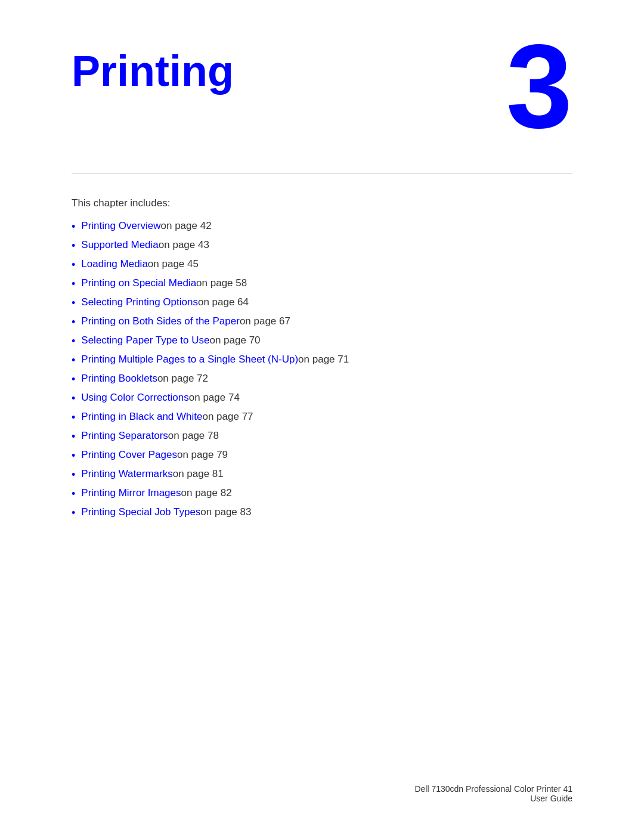  I want to click on toc-link: Using Color Corrections, so click(135, 398).